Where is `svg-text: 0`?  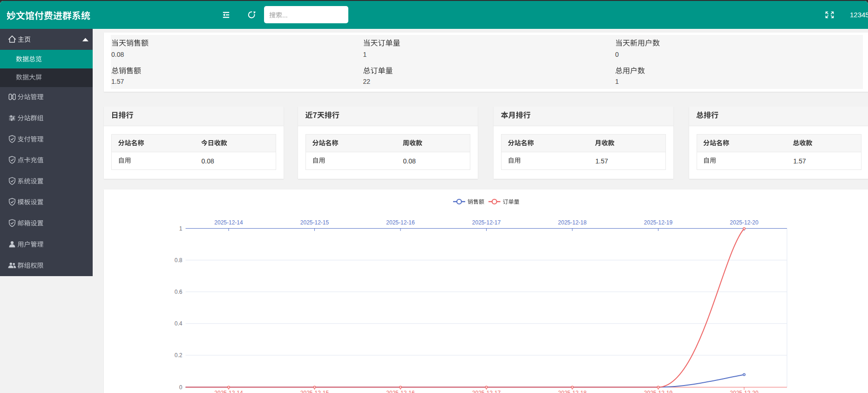
svg-text: 0 is located at coordinates (181, 387).